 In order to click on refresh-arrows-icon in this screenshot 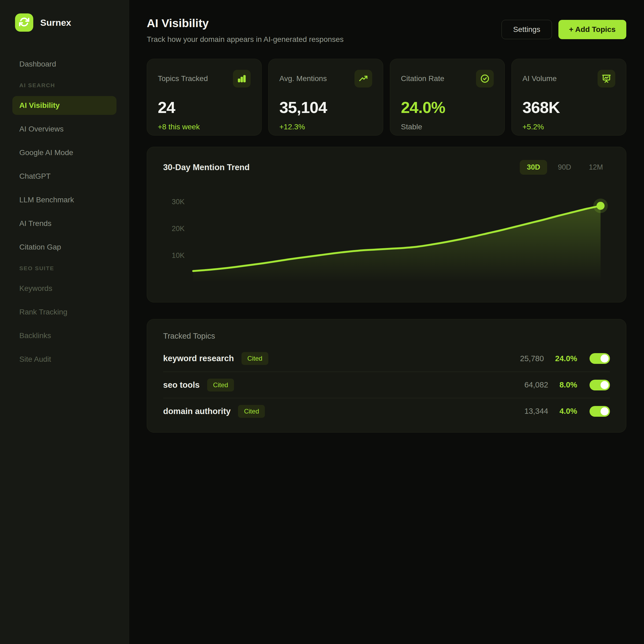, I will do `click(24, 23)`.